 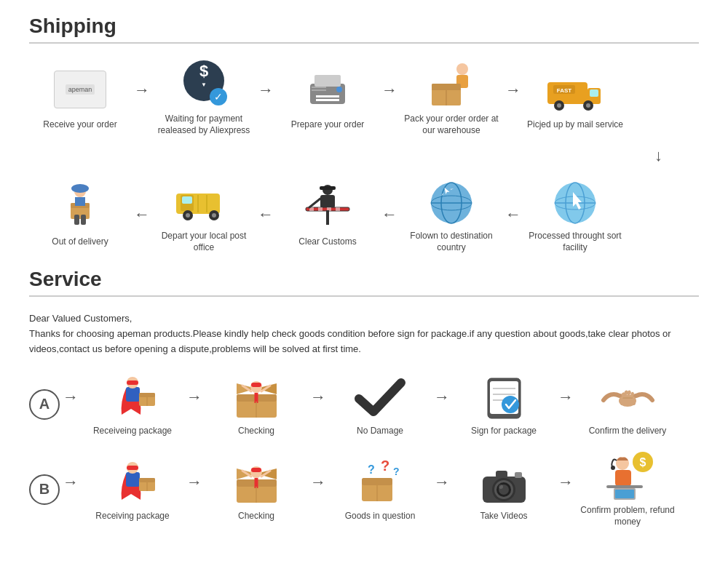 What do you see at coordinates (80, 89) in the screenshot?
I see `receive-icon: apeman` at bounding box center [80, 89].